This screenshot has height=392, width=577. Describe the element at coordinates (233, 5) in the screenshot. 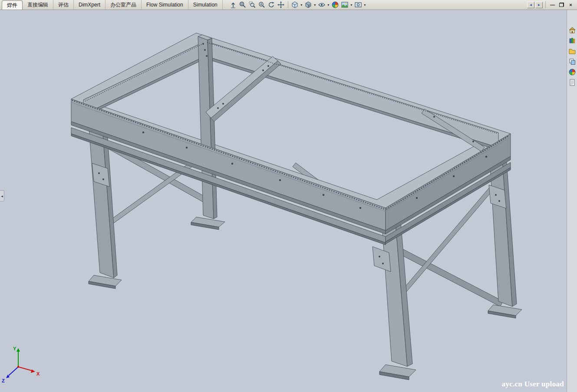

I see `normal-to-icon` at that location.